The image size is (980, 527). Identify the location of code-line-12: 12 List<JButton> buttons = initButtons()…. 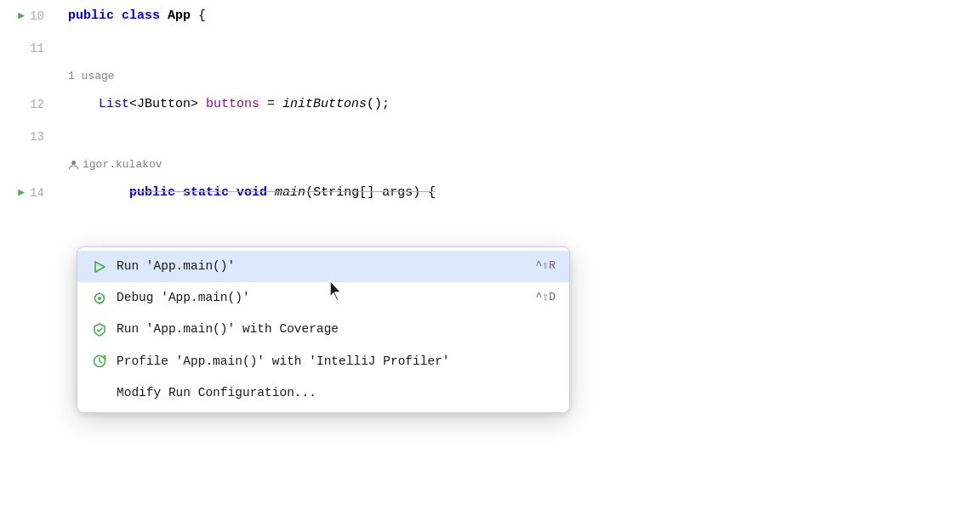
(490, 105).